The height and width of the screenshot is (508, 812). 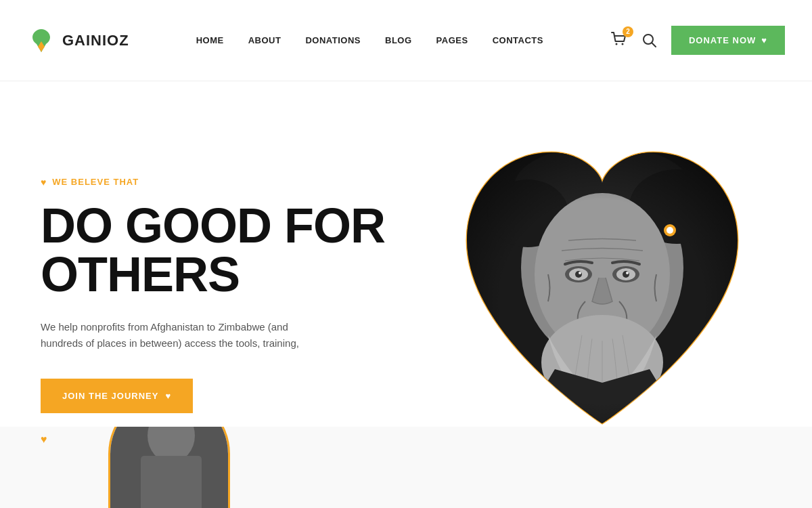 What do you see at coordinates (619, 41) in the screenshot?
I see `cart-button: 2` at bounding box center [619, 41].